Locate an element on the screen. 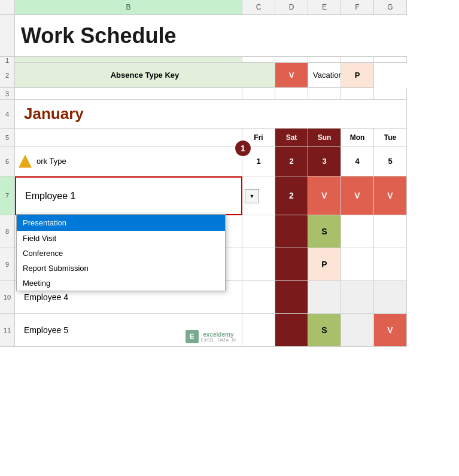  row7-tue: V is located at coordinates (390, 196).